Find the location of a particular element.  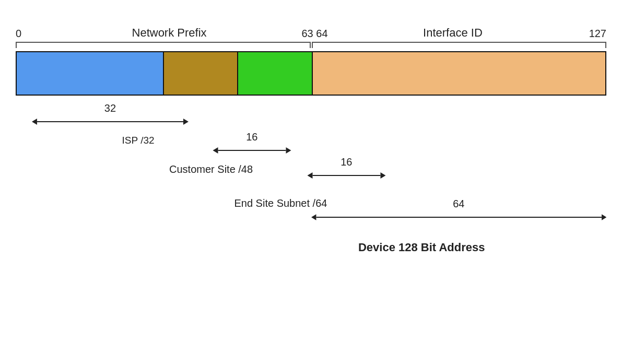

isp-label-text: ISP /32 is located at coordinates (138, 140).